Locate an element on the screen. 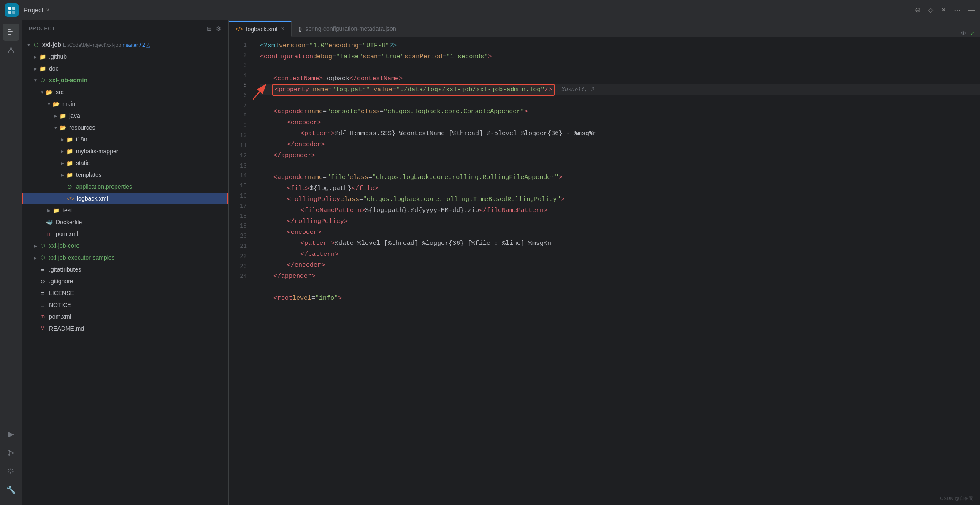  core-chevron-icon: ▶ is located at coordinates (35, 246).